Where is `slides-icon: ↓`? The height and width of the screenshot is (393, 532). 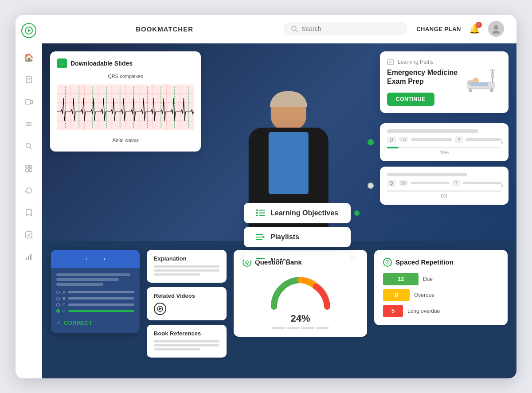 slides-icon: ↓ is located at coordinates (62, 63).